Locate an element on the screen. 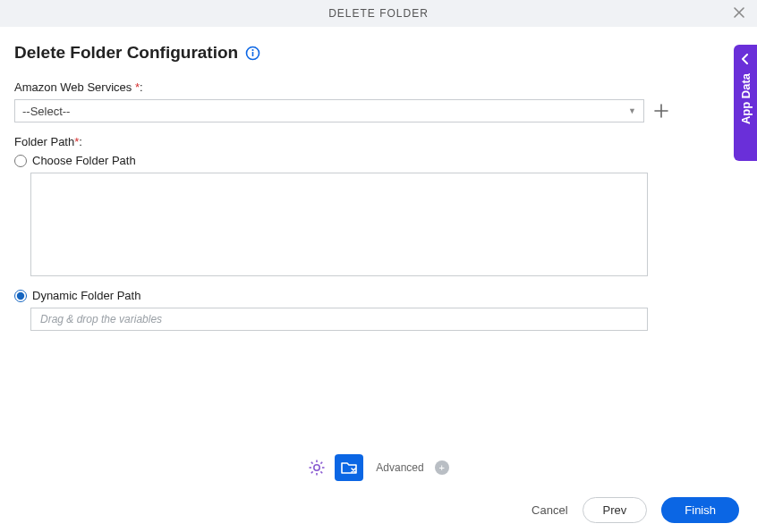 This screenshot has height=532, width=757. prev-button: Prev is located at coordinates (616, 510).